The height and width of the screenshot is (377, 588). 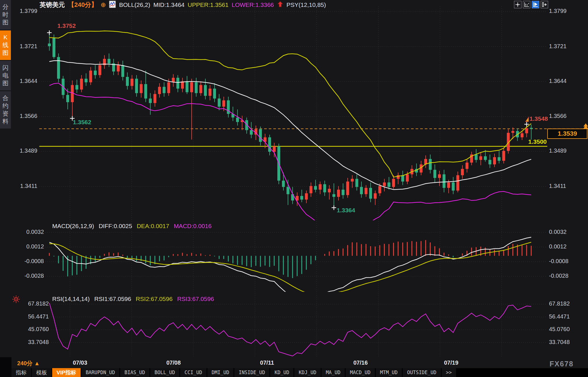 What do you see at coordinates (559, 342) in the screenshot?
I see `rsi-axis-label-right: 33.7048` at bounding box center [559, 342].